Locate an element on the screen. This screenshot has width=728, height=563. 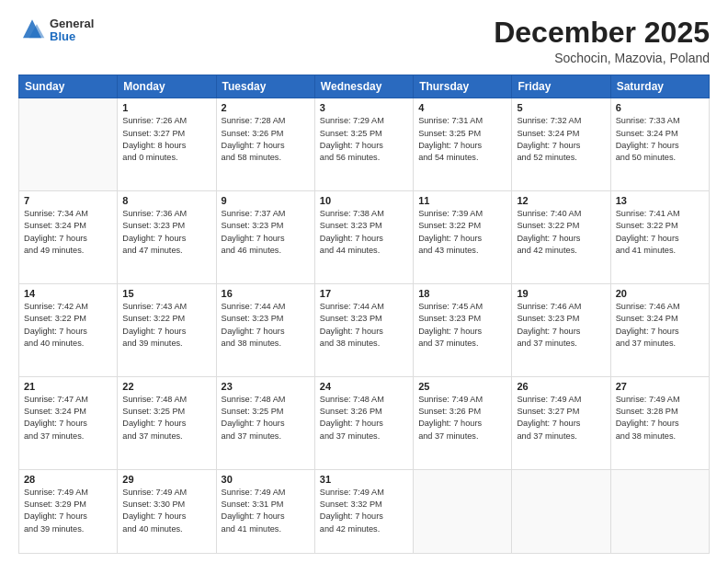
logo-text: General Blue is located at coordinates (72, 31).